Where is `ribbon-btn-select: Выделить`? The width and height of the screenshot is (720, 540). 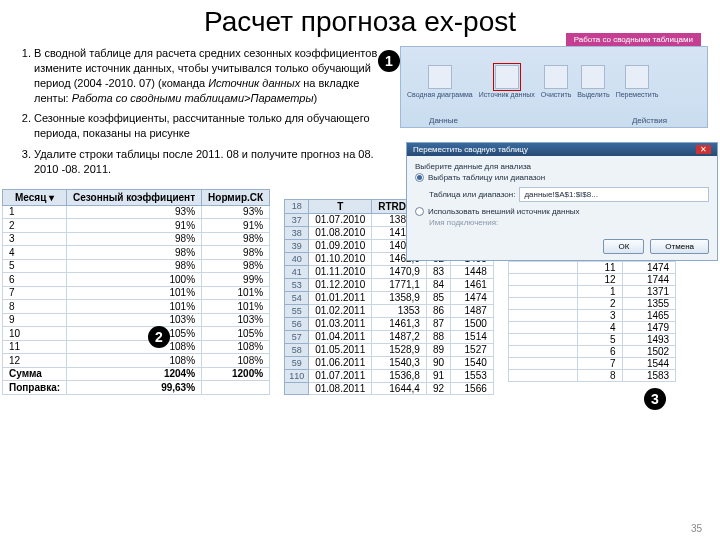
ribbon-btn-select: Выделить is located at coordinates (593, 82).